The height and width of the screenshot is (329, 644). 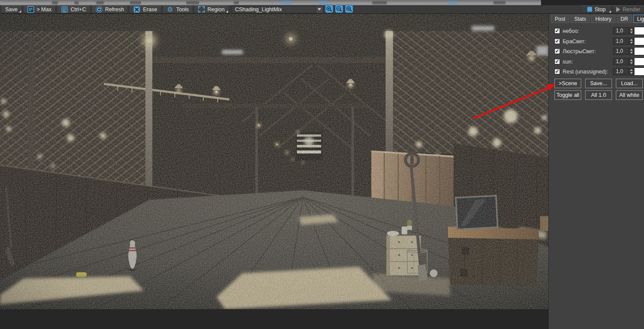 What do you see at coordinates (596, 73) in the screenshot?
I see `lightmix-row: ✓ Rest (unassigned): 1,0` at bounding box center [596, 73].